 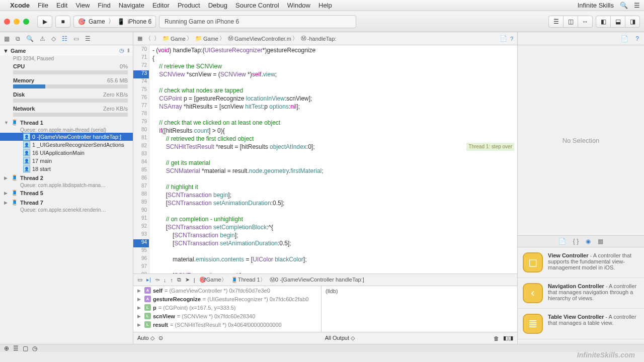 What do you see at coordinates (115, 22) in the screenshot?
I see `scheme-selector: 🎯 Game 〉 📱 iPhone 6` at bounding box center [115, 22].